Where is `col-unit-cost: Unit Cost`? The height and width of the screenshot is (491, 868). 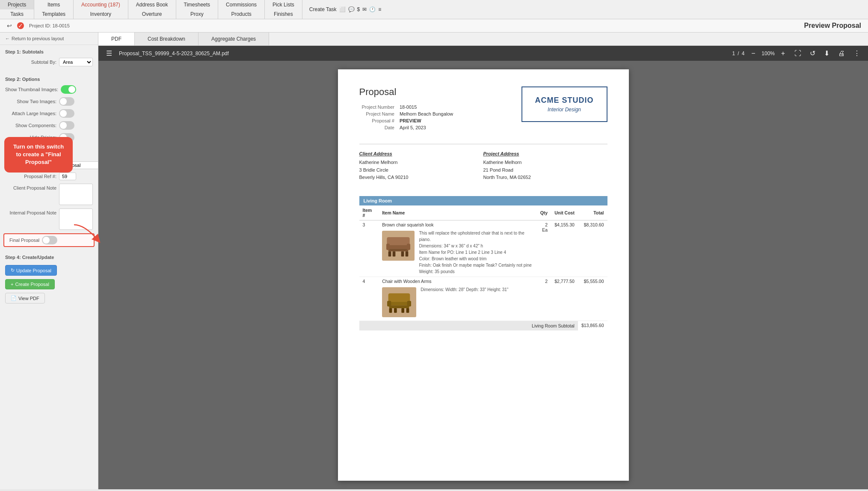 col-unit-cost: Unit Cost is located at coordinates (565, 213).